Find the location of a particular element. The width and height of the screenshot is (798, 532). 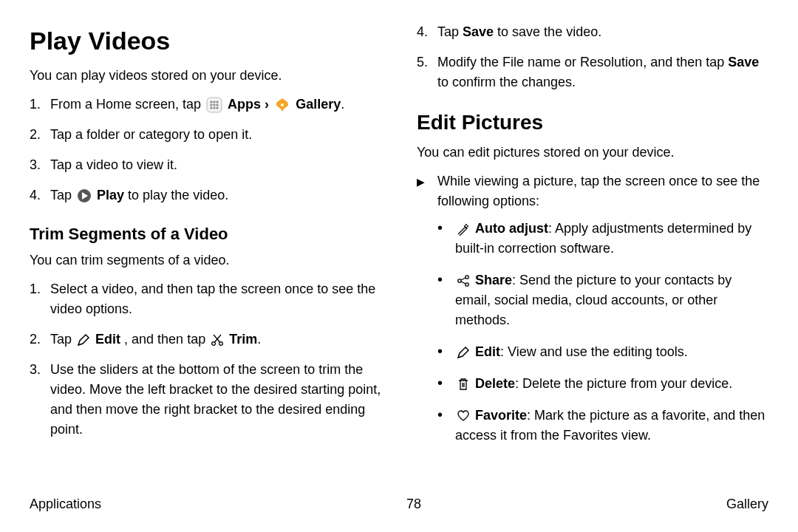

cont-step-4-a: Tap is located at coordinates (450, 32).